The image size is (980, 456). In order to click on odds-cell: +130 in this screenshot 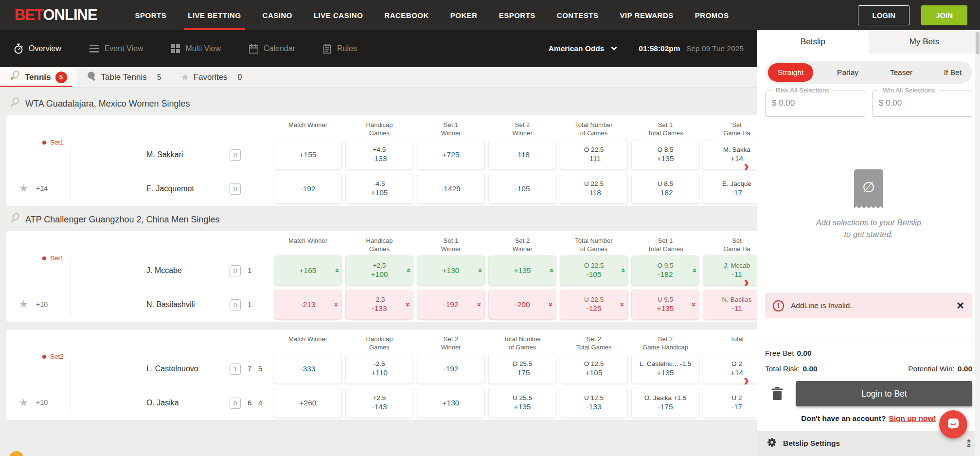, I will do `click(451, 403)`.